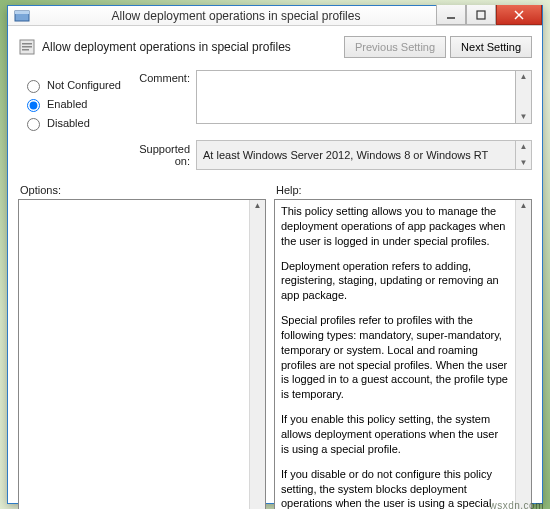  Describe the element at coordinates (80, 104) in the screenshot. I see `radio-enabled: Enabled` at that location.